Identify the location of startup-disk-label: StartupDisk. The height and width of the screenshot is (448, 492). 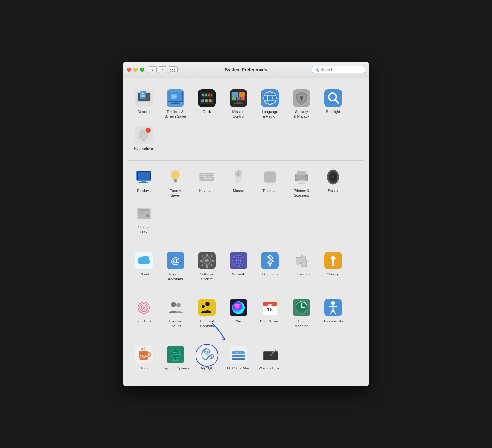
(144, 230).